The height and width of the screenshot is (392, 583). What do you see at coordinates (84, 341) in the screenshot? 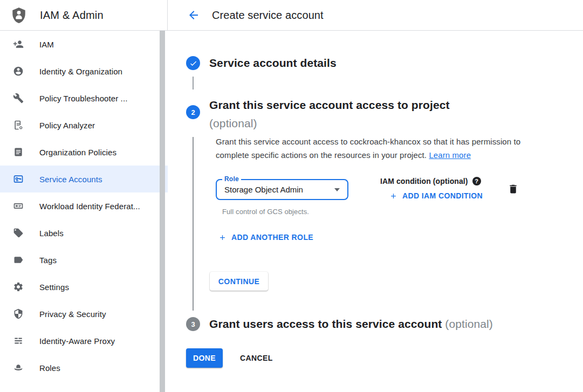
I see `sidebar-item-identity-aware-proxy: Identity-Aware Proxy` at bounding box center [84, 341].